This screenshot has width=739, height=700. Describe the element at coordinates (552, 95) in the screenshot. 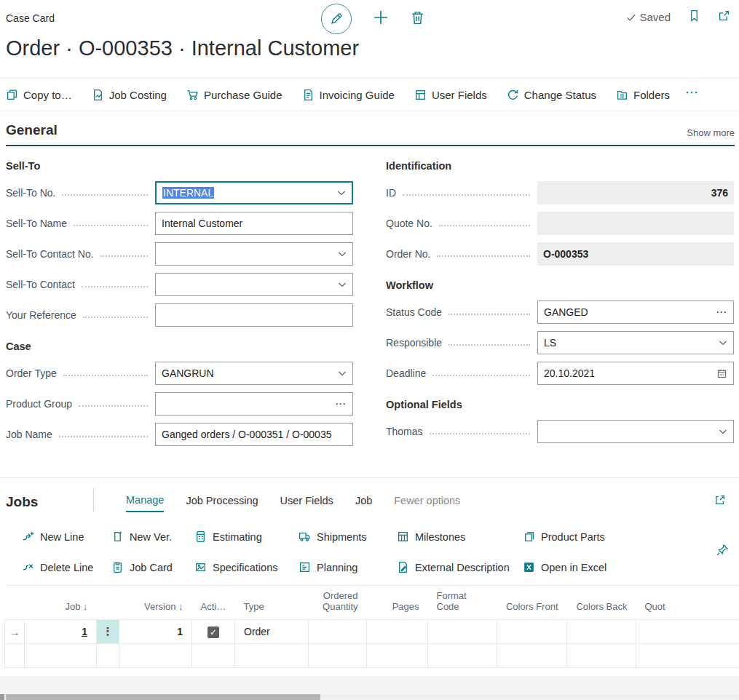

I see `change-status-button: Change Status` at that location.